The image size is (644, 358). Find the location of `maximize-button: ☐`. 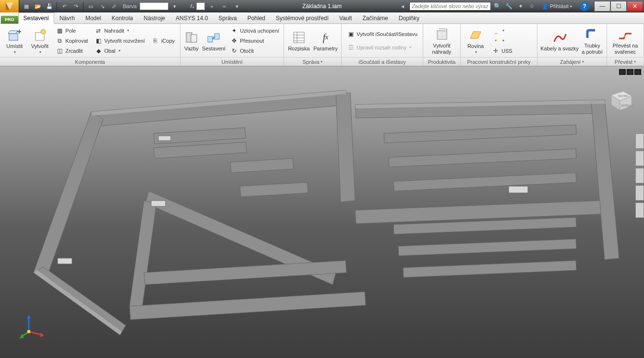

maximize-button: ☐ is located at coordinates (619, 6).